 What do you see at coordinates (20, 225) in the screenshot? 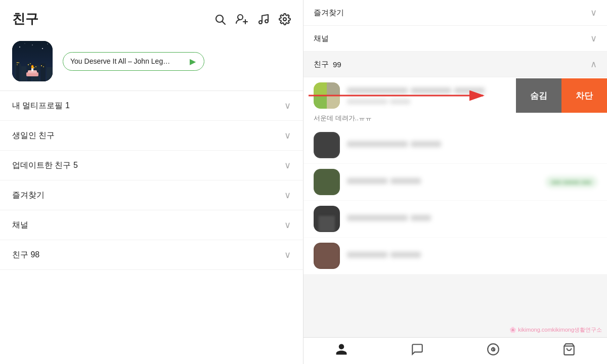
I see `menu-item-label: 채널` at bounding box center [20, 225].